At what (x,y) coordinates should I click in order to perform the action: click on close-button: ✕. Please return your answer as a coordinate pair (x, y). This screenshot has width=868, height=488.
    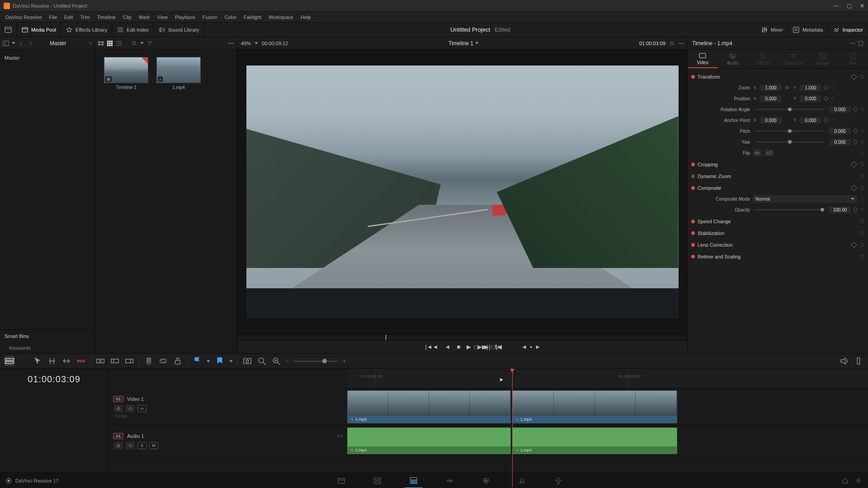
    Looking at the image, I should click on (862, 6).